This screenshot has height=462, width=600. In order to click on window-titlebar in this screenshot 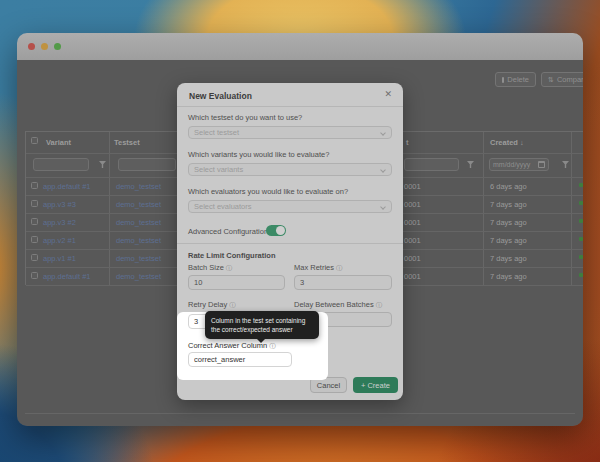, I will do `click(300, 46)`.